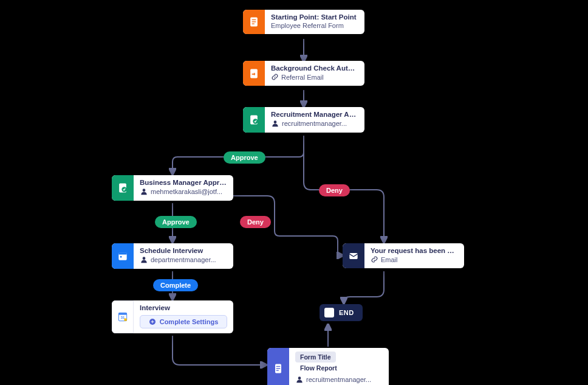  Describe the element at coordinates (123, 256) in the screenshot. I see `calendar-icon` at that location.